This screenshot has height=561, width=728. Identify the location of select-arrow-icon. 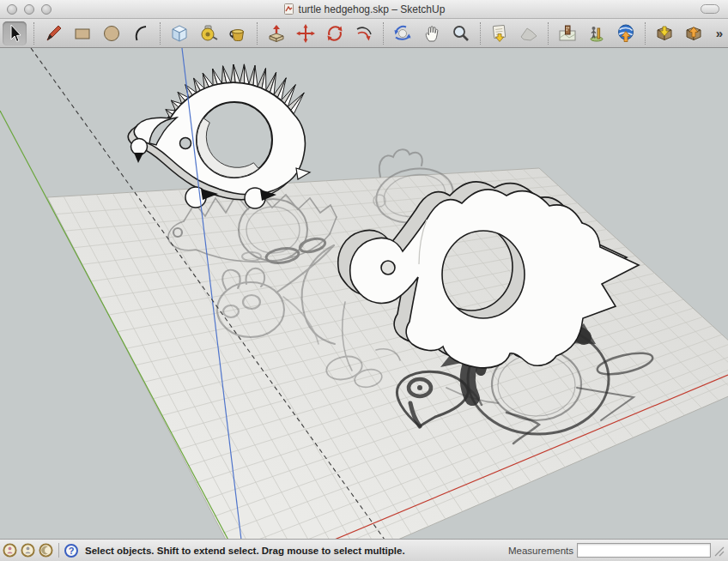
(15, 33).